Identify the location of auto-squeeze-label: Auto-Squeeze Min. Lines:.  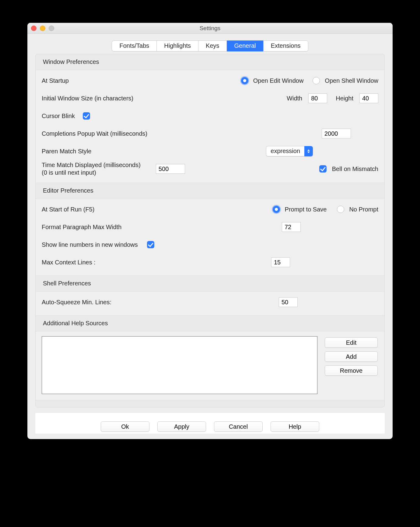
(77, 302).